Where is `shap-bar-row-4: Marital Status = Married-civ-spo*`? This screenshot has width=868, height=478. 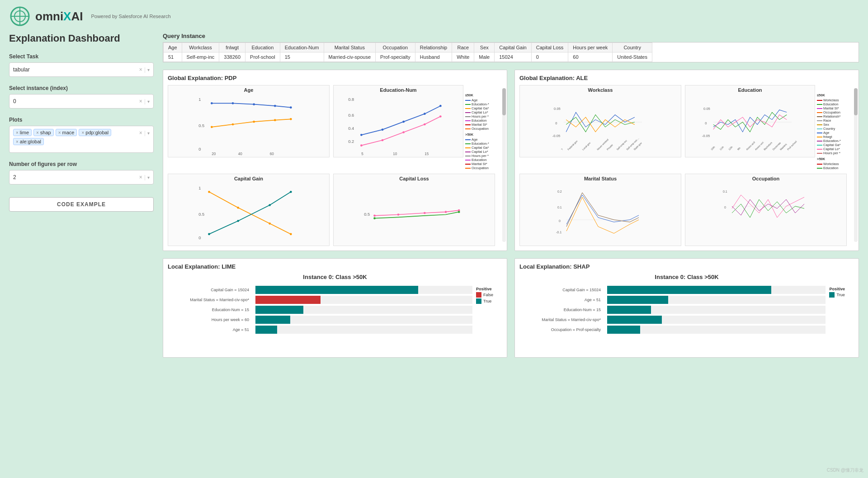 shap-bar-row-4: Marital Status = Married-civ-spo* is located at coordinates (677, 320).